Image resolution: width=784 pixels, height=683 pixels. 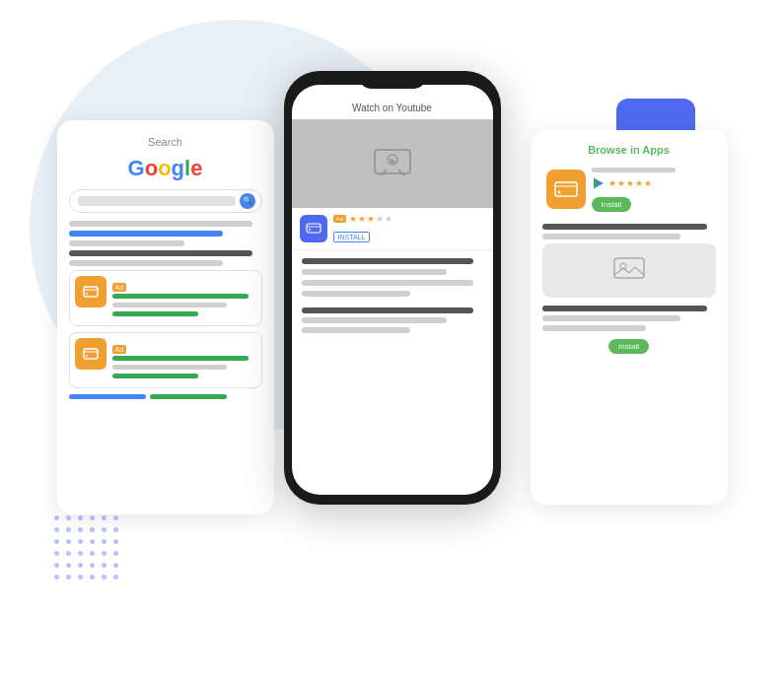 What do you see at coordinates (371, 219) in the screenshot?
I see `phone-stars: ★ ★ ★ ★ ★` at bounding box center [371, 219].